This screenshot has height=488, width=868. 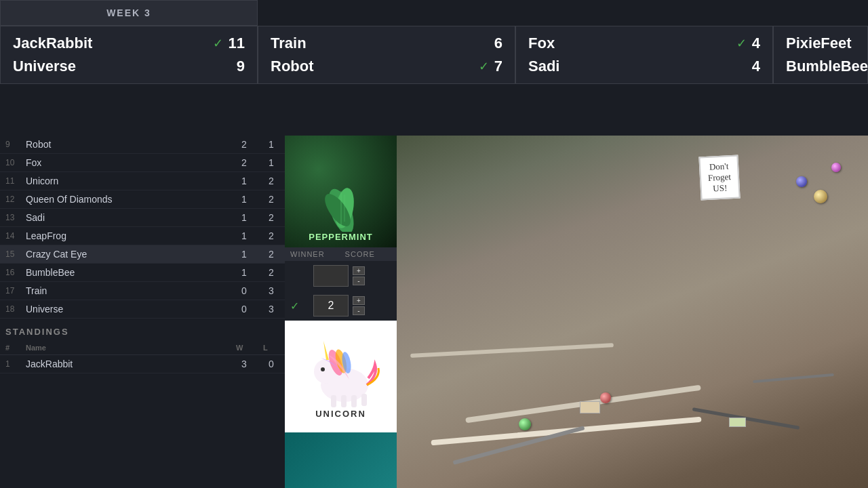 I want to click on match-list-row: 18 Universe 0 3, so click(x=142, y=309).